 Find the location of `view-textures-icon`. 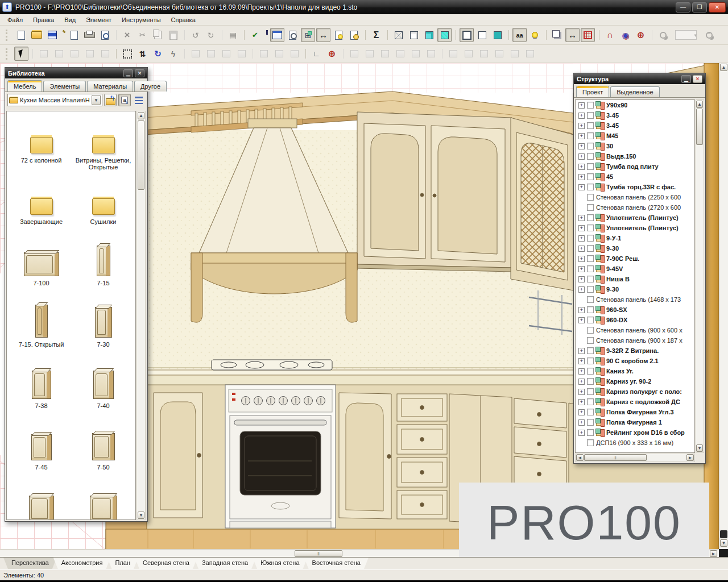

view-textures-icon is located at coordinates (445, 35).